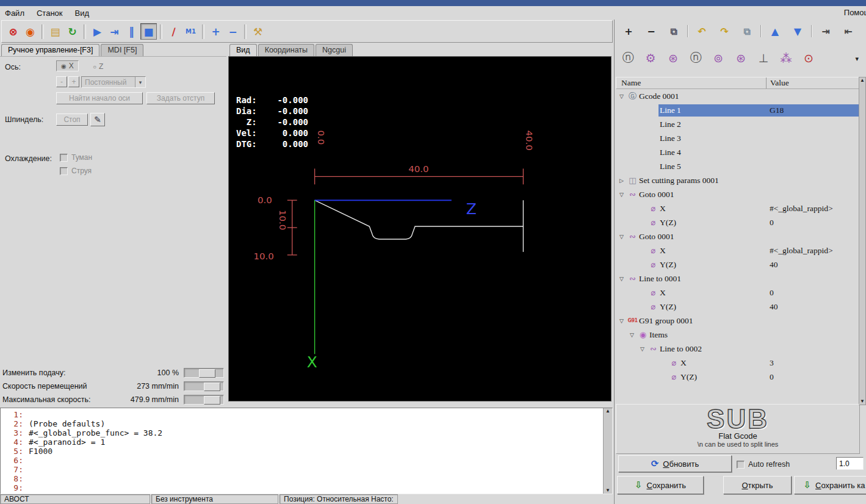  What do you see at coordinates (624, 181) in the screenshot?
I see `expander-icon: ▷` at bounding box center [624, 181].